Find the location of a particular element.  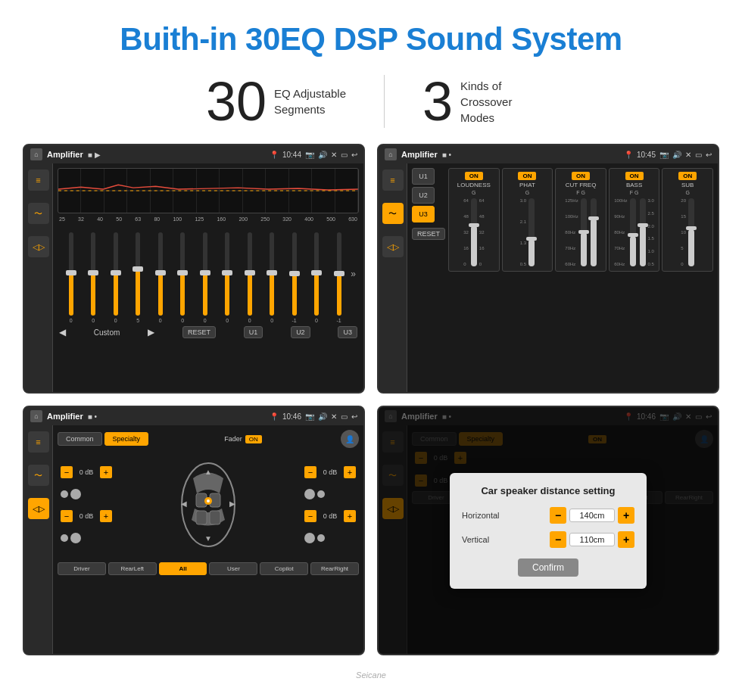

location-icon-1: 📍 is located at coordinates (274, 154).